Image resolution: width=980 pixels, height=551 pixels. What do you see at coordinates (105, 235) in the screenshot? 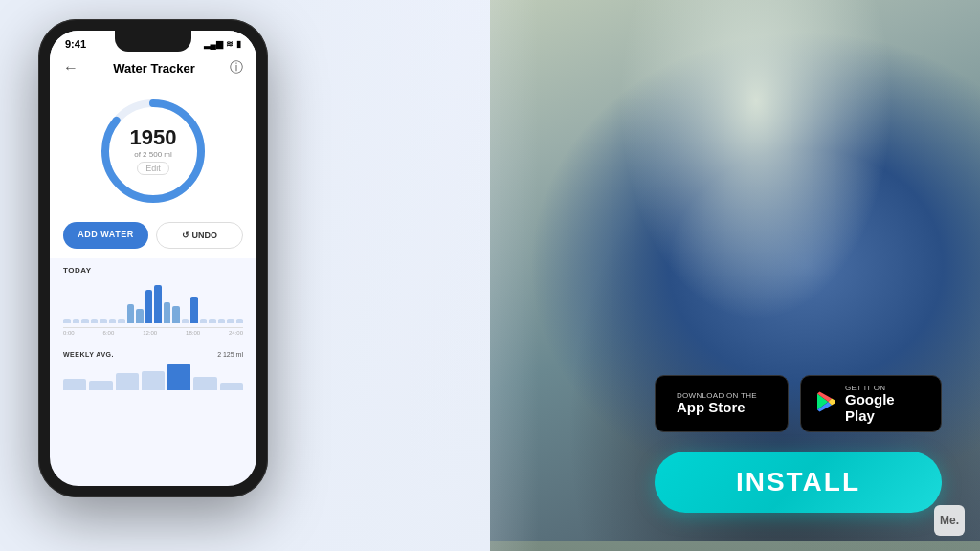
I see `add-water-button: ADD WATER` at bounding box center [105, 235].